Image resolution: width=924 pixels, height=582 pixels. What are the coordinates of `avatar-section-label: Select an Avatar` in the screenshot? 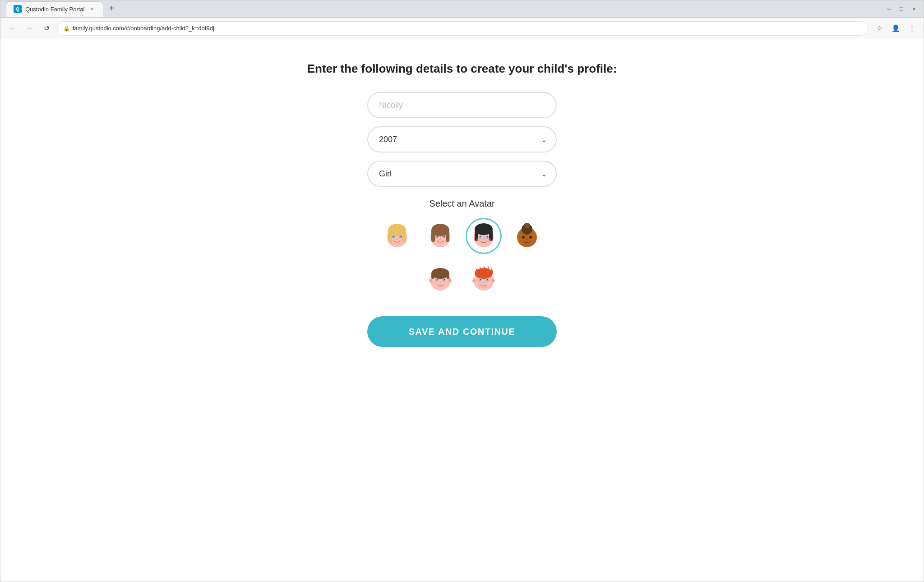 It's located at (462, 204).